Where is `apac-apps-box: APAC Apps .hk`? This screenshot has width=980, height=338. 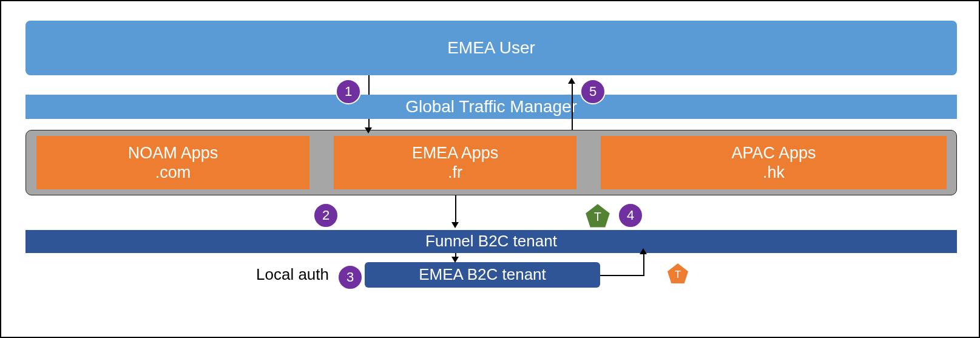 apac-apps-box: APAC Apps .hk is located at coordinates (774, 163).